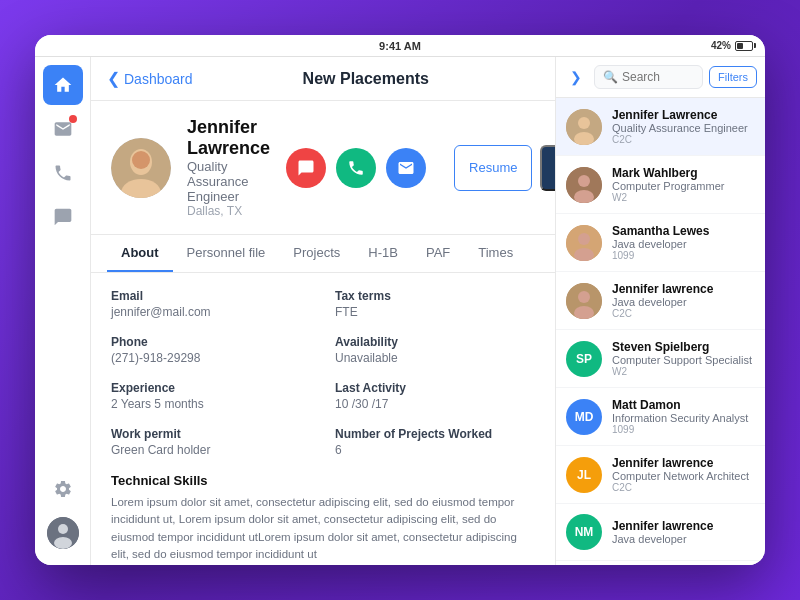 This screenshot has height=600, width=800. Describe the element at coordinates (150, 78) in the screenshot. I see `back-button: ❮ Dashboard` at that location.